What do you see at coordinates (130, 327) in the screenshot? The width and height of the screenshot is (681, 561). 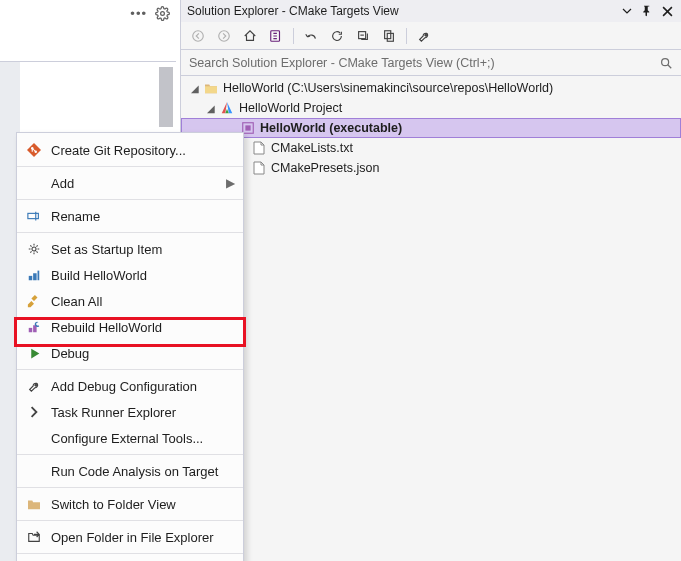 I see `menu-rebuild: Rebuild HelloWorld` at bounding box center [130, 327].